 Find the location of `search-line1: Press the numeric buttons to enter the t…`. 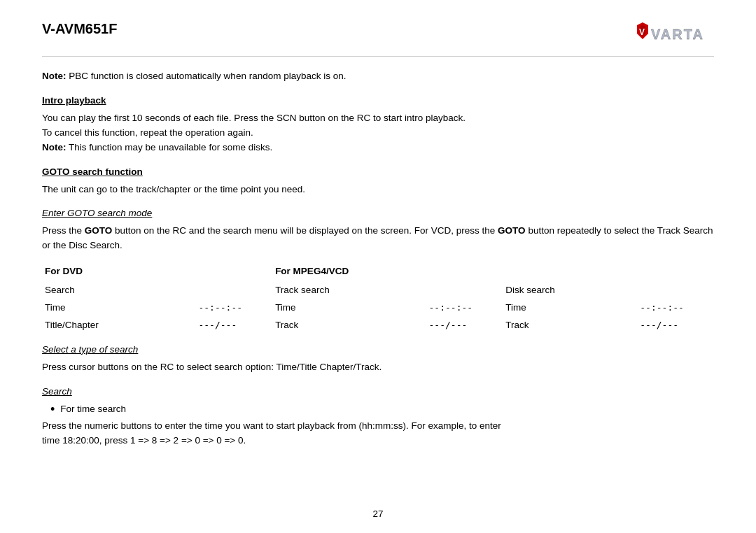

search-line1: Press the numeric buttons to enter the t… is located at coordinates (378, 427).